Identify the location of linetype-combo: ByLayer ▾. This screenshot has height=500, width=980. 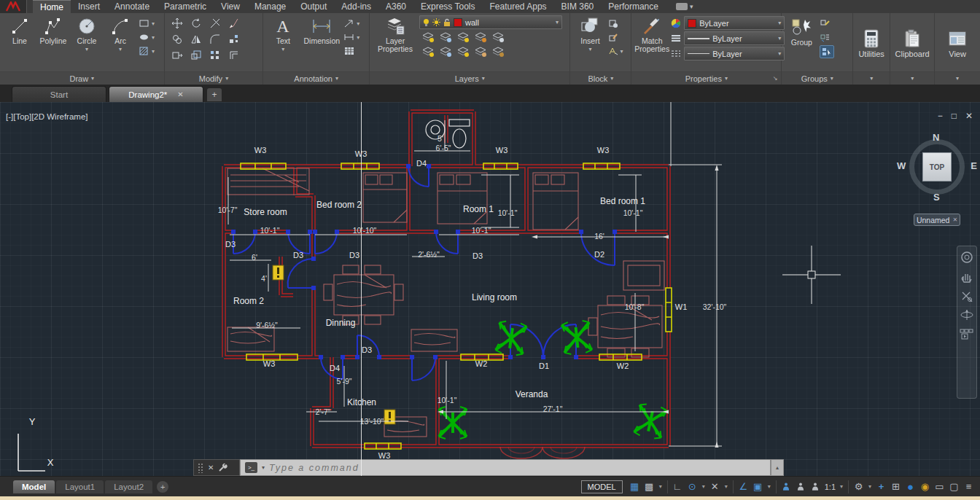
(734, 54).